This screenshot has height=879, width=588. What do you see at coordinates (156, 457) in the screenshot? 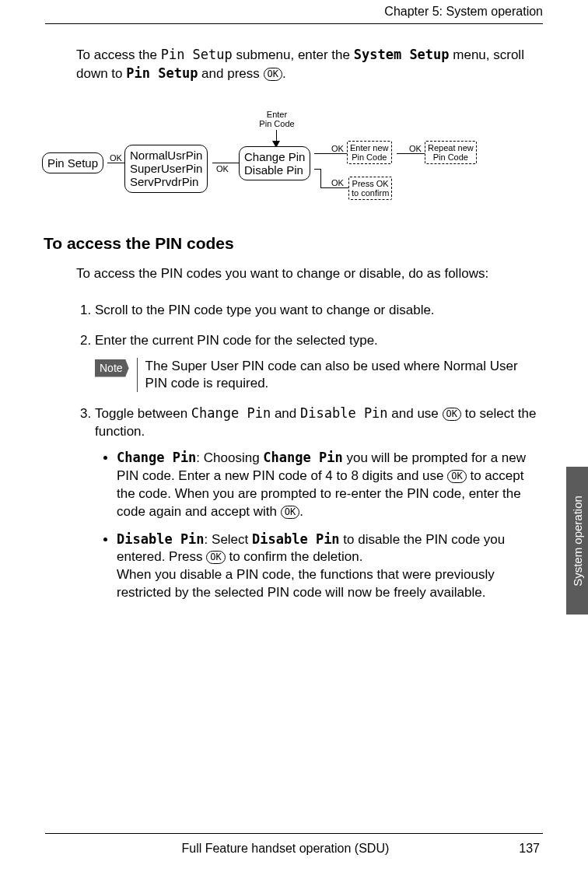
I see `b1a: Change Pin` at bounding box center [156, 457].